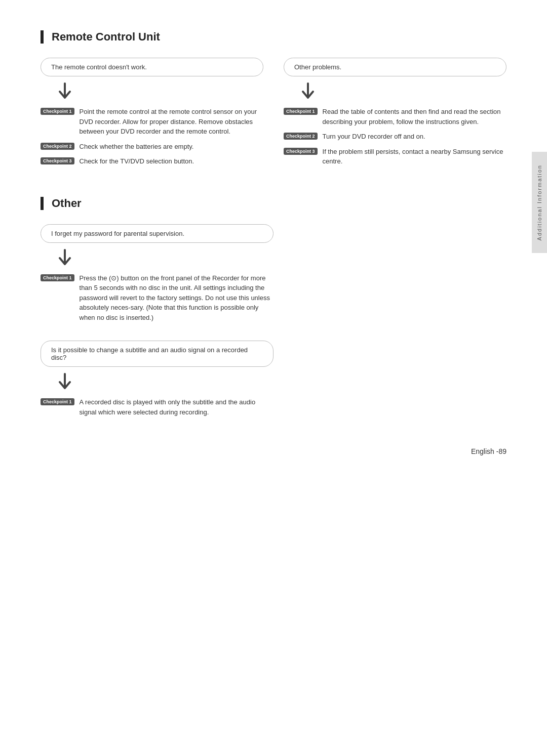 This screenshot has width=547, height=756. Describe the element at coordinates (58, 111) in the screenshot. I see `checkpoint-badge-r1-1: Checkpoint 1` at that location.